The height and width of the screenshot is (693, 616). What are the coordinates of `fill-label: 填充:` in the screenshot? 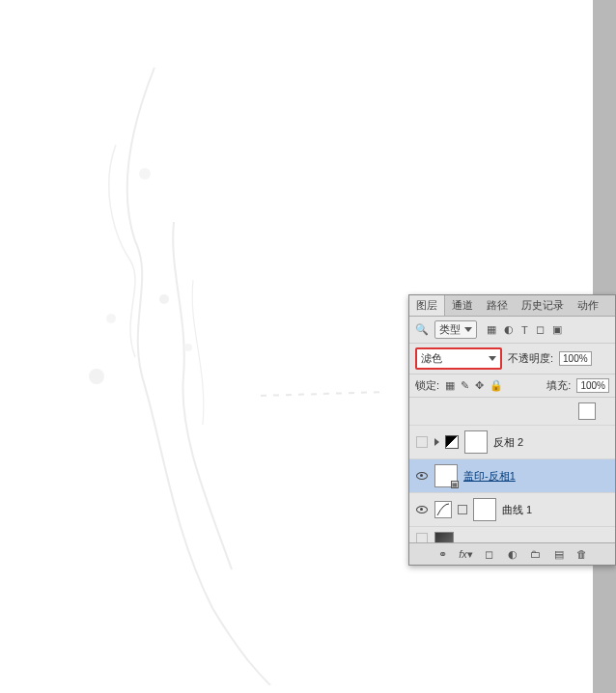 It's located at (558, 386).